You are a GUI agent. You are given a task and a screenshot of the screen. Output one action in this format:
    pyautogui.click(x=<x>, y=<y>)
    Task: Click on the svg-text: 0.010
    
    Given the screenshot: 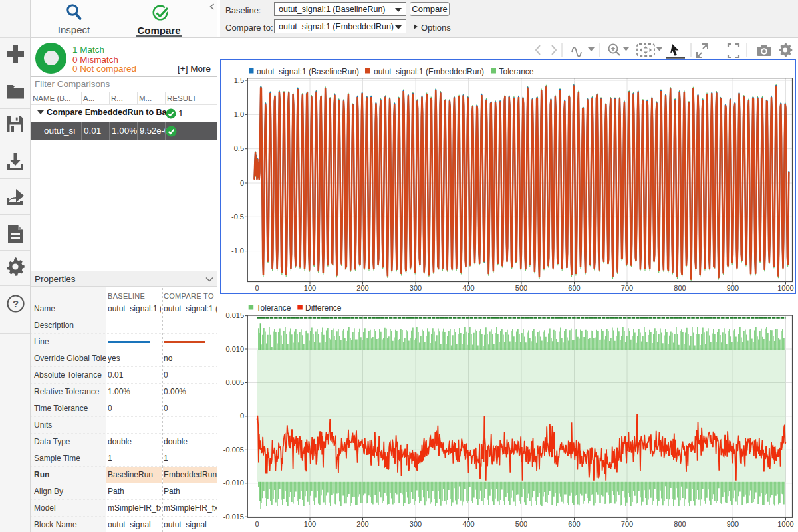 What is the action you would take?
    pyautogui.click(x=235, y=349)
    